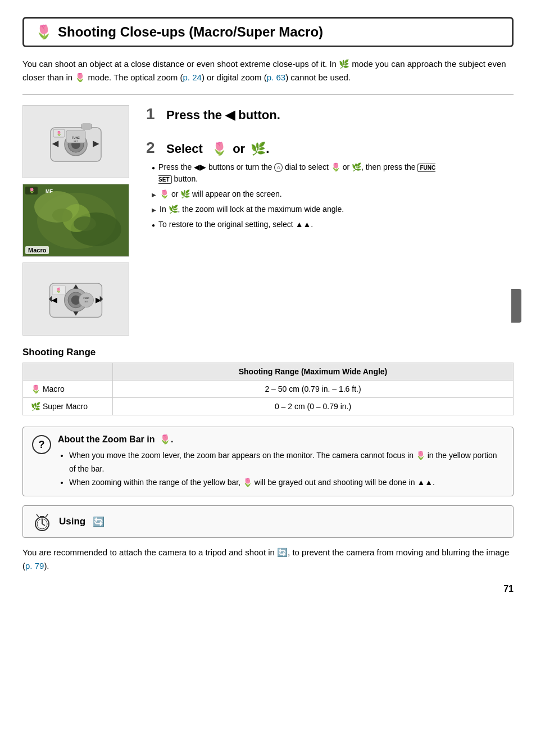 The height and width of the screenshot is (756, 536). Describe the element at coordinates (333, 173) in the screenshot. I see `bullet-1: Press the ◀▶ buttons or turn the ○ dial …` at that location.